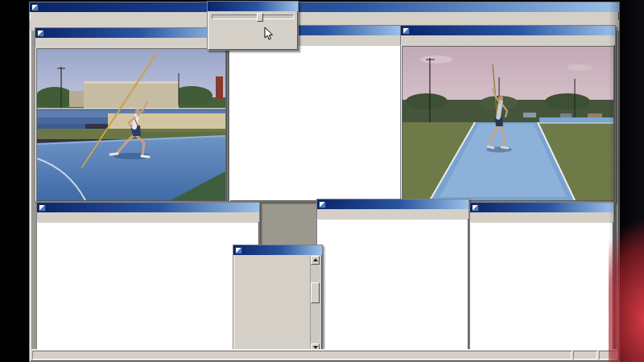 The width and height of the screenshot is (644, 362). What do you see at coordinates (131, 33) in the screenshot?
I see `video-left-titlebar` at bounding box center [131, 33].